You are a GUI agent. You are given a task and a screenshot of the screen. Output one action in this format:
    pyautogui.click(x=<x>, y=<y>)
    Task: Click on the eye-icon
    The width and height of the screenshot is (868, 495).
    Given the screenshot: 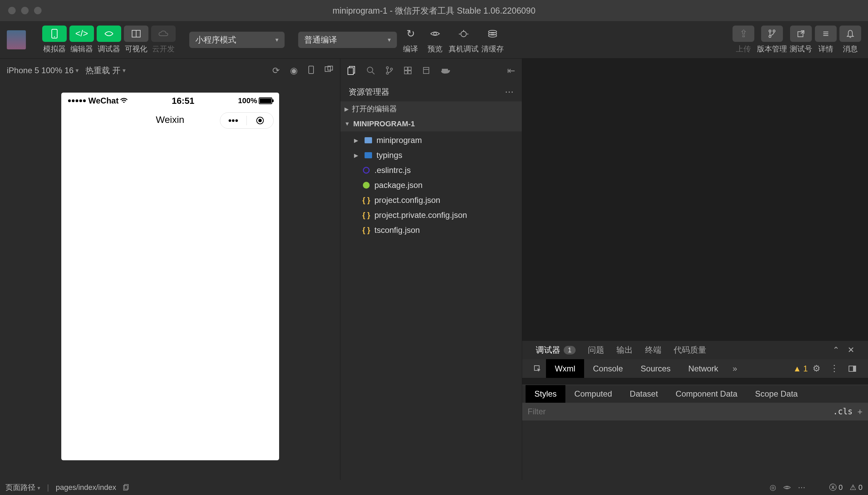 What is the action you would take?
    pyautogui.click(x=787, y=488)
    